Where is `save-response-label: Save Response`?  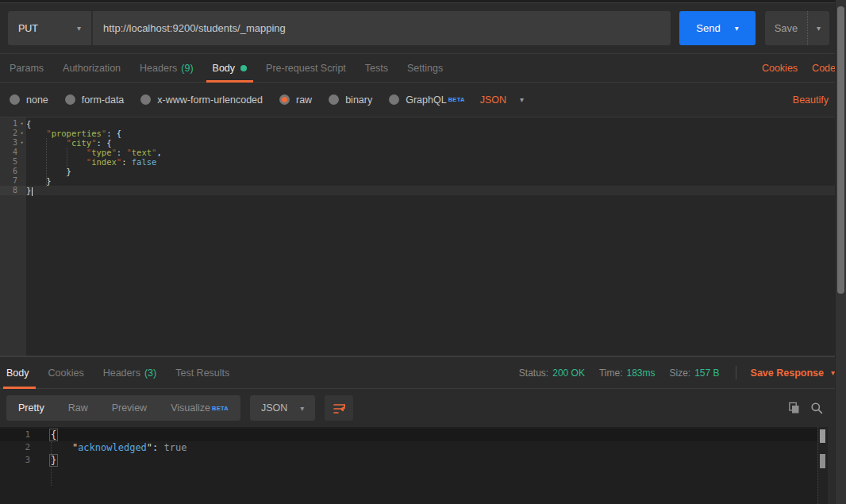
save-response-label: Save Response is located at coordinates (787, 373).